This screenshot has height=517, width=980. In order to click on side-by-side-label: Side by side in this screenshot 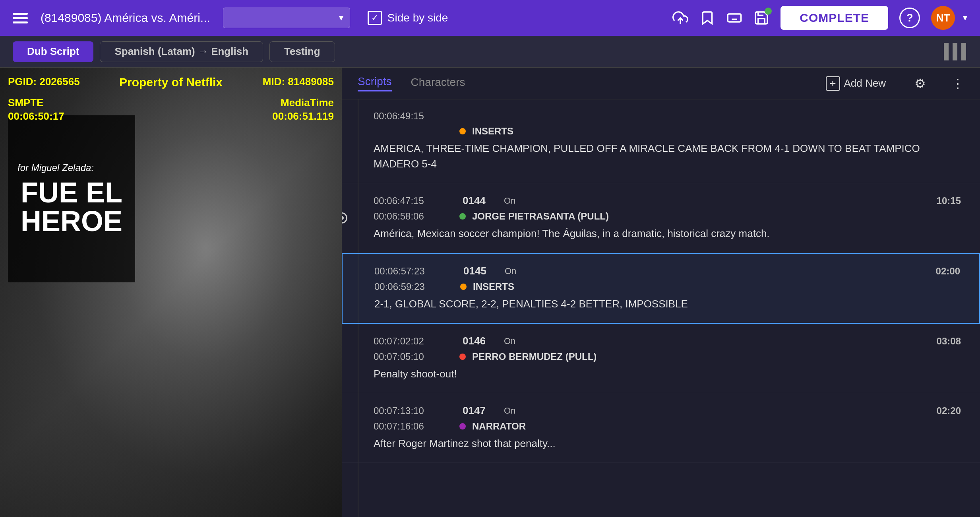, I will do `click(418, 18)`.